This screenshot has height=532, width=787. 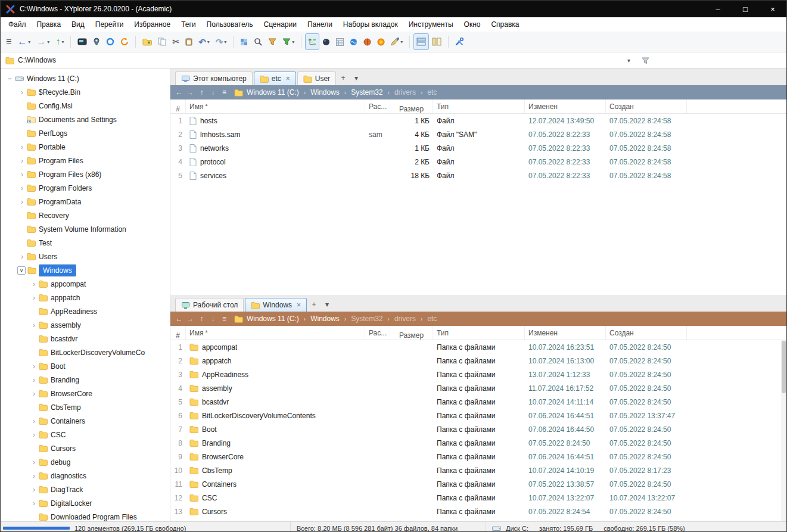 I want to click on tree-item: ›CSC, so click(x=85, y=435).